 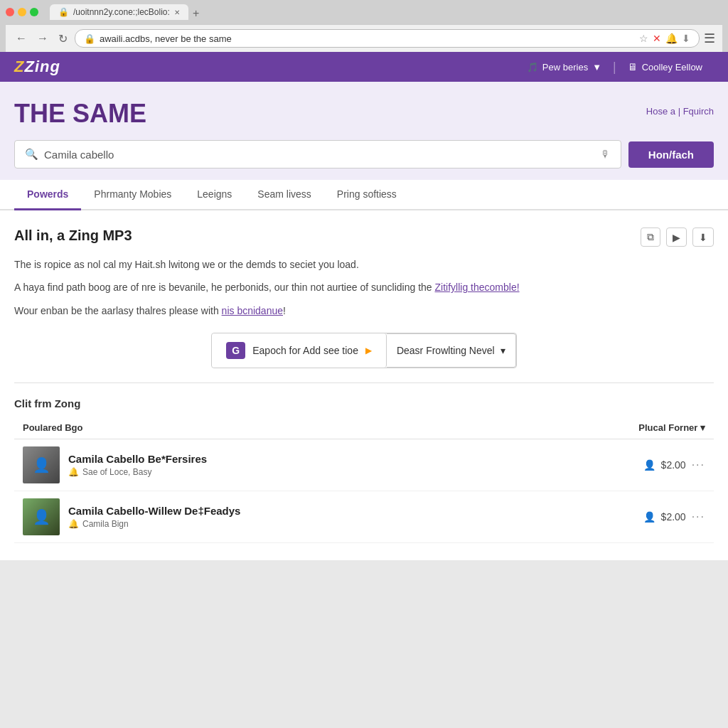 What do you see at coordinates (43, 38) in the screenshot?
I see `forward-button: →` at bounding box center [43, 38].